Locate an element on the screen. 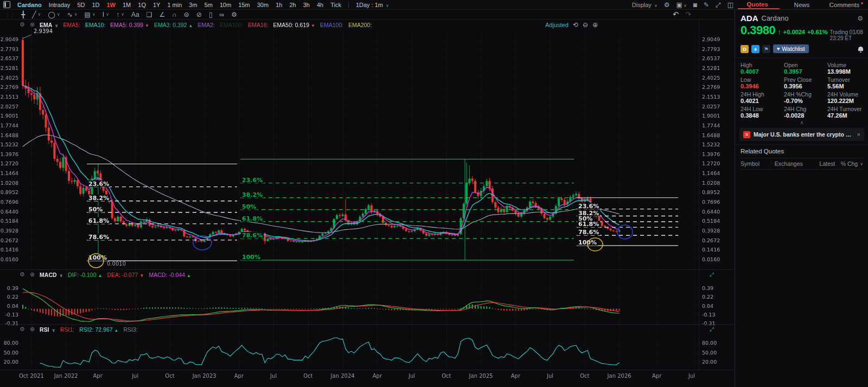 This screenshot has width=868, height=387. draw-icon: ✎ is located at coordinates (706, 5).